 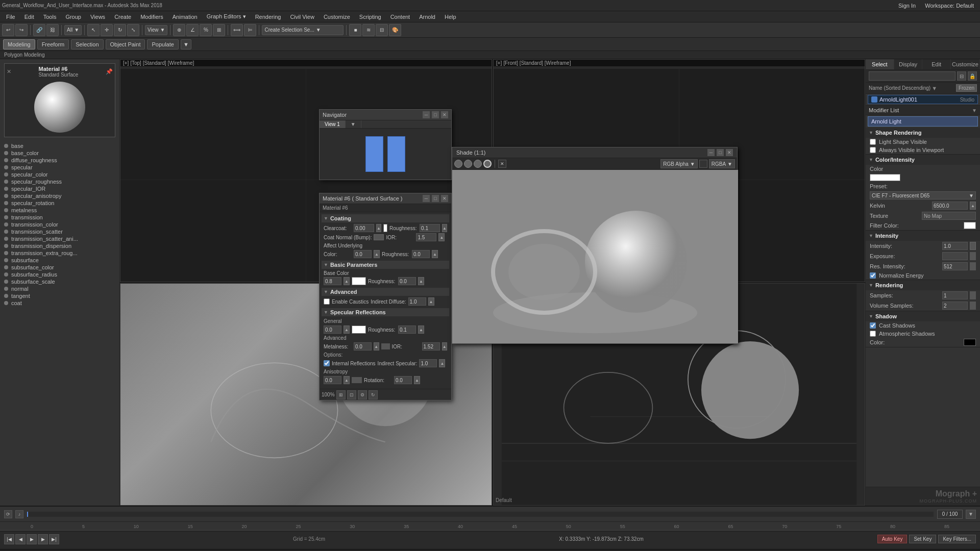 What do you see at coordinates (60, 303) in the screenshot?
I see `attr-coat: coat` at bounding box center [60, 303].